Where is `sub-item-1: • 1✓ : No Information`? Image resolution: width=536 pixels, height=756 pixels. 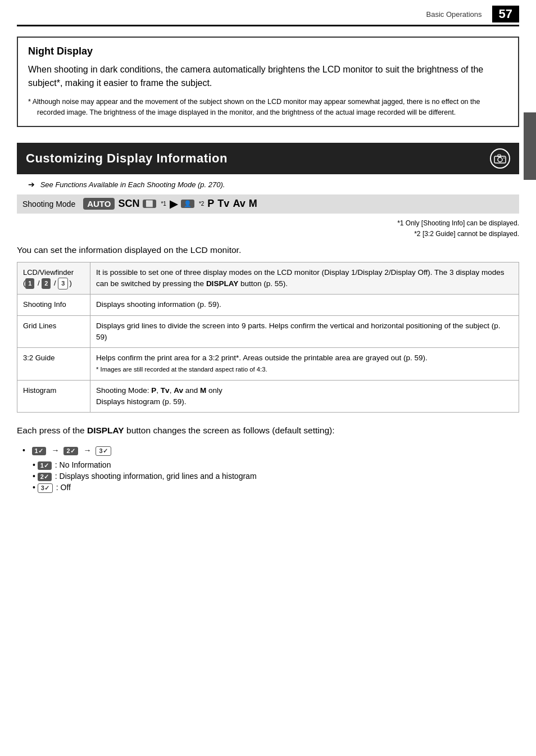
sub-item-1: • 1✓ : No Information is located at coordinates (276, 465).